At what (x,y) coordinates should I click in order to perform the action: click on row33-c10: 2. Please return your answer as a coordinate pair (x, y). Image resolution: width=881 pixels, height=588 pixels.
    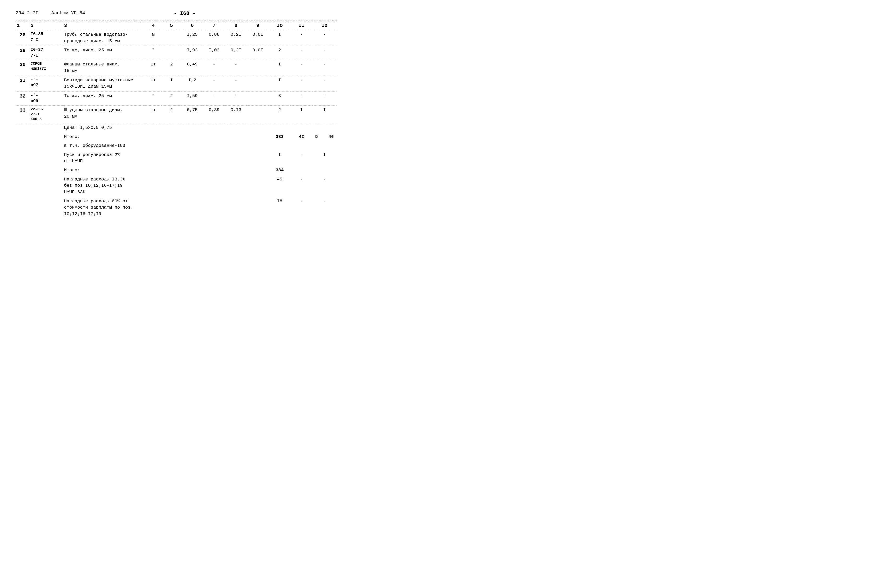
    Looking at the image, I should click on (280, 115).